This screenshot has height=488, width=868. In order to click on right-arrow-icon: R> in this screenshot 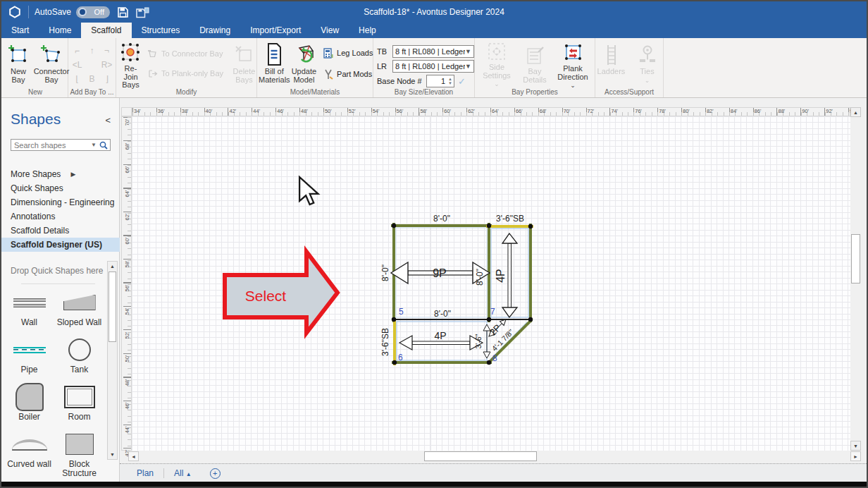, I will do `click(107, 65)`.